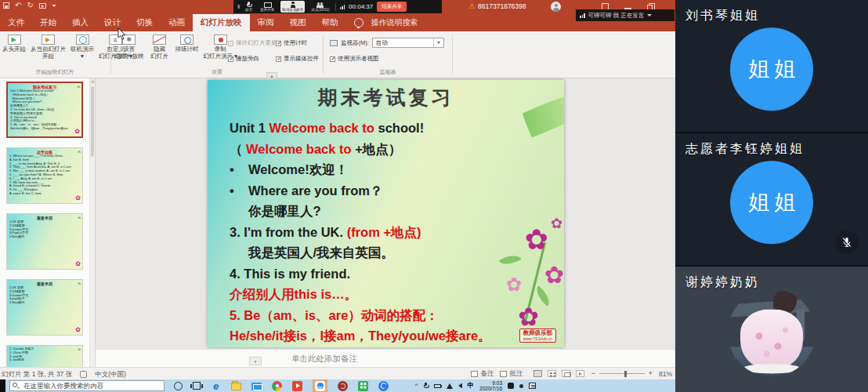 This screenshot has height=392, width=868. Describe the element at coordinates (392, 6) in the screenshot. I see `end-share-button: 结束共享` at that location.